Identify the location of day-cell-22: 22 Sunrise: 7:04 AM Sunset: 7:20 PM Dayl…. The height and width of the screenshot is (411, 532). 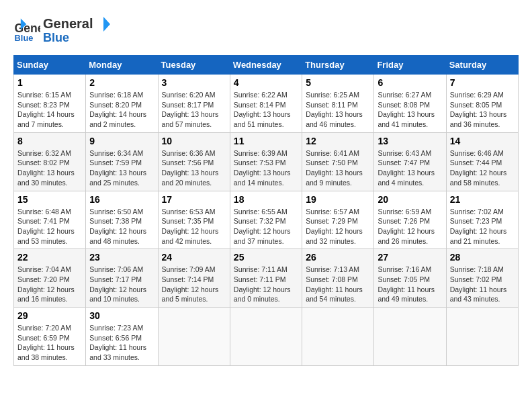
(50, 278).